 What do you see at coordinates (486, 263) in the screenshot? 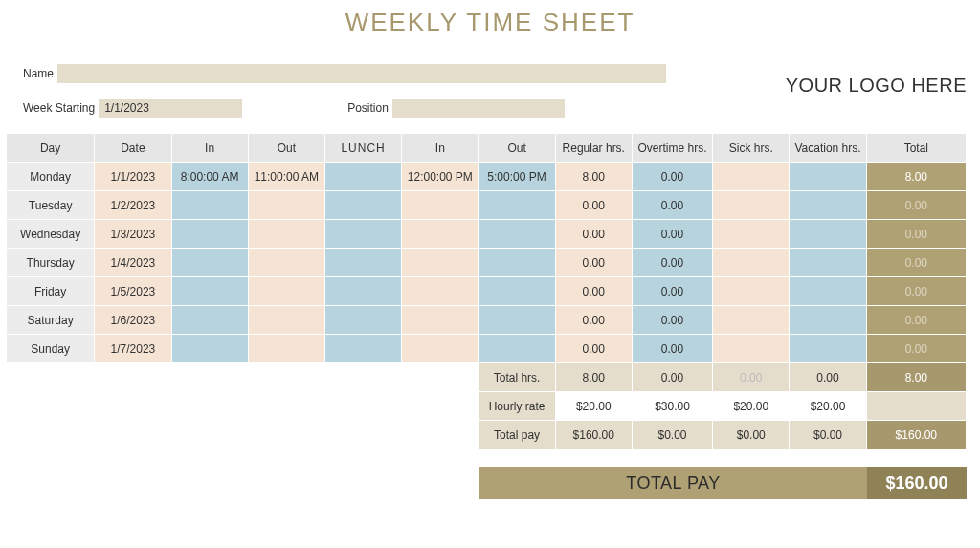
I see `table-row: Thursday1/4/20230.000.000.00` at bounding box center [486, 263].